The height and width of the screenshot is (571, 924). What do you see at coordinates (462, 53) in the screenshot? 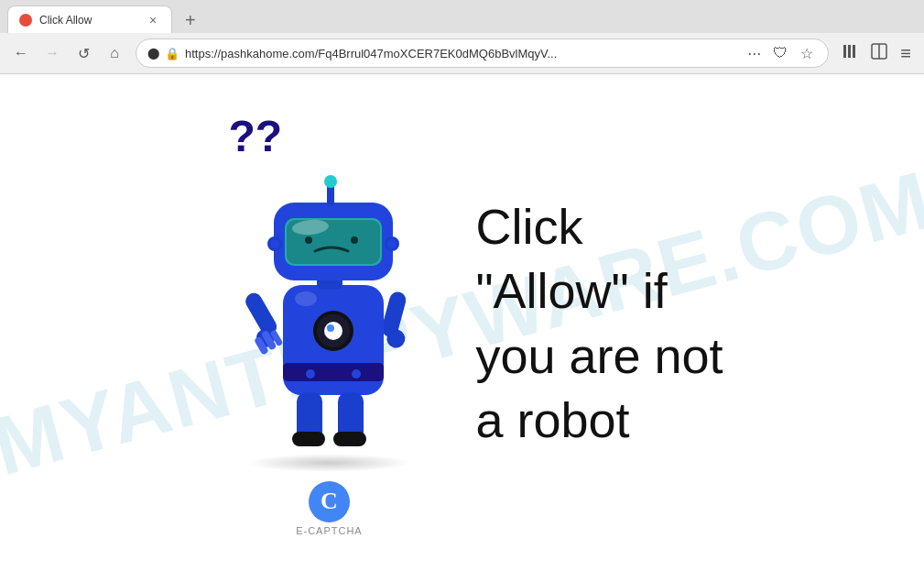
I see `nav-bar: ← → ↺ ⌂ ⬤ 🔒 https://pashkahome.com/Fq4Br…` at bounding box center [462, 53].